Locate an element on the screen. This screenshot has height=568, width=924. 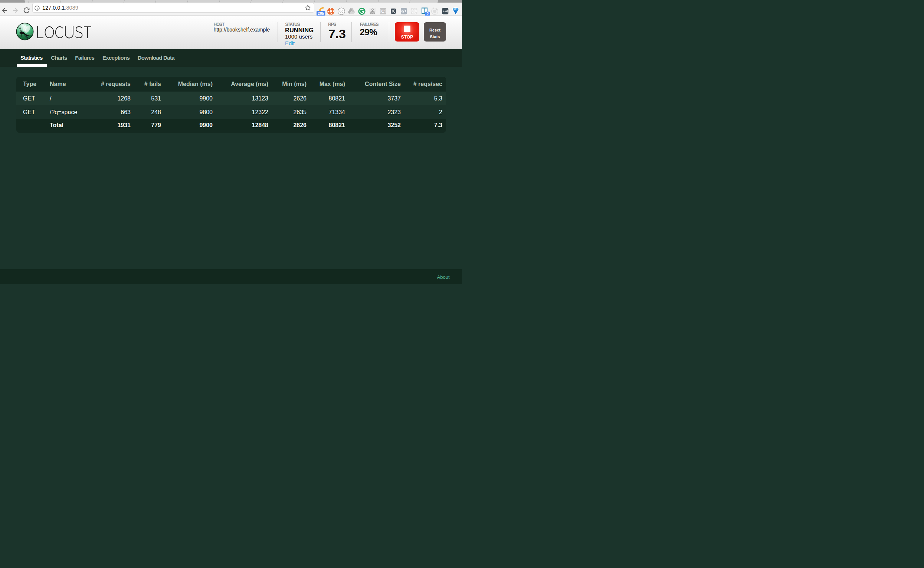
svg-text: C is located at coordinates (383, 11).